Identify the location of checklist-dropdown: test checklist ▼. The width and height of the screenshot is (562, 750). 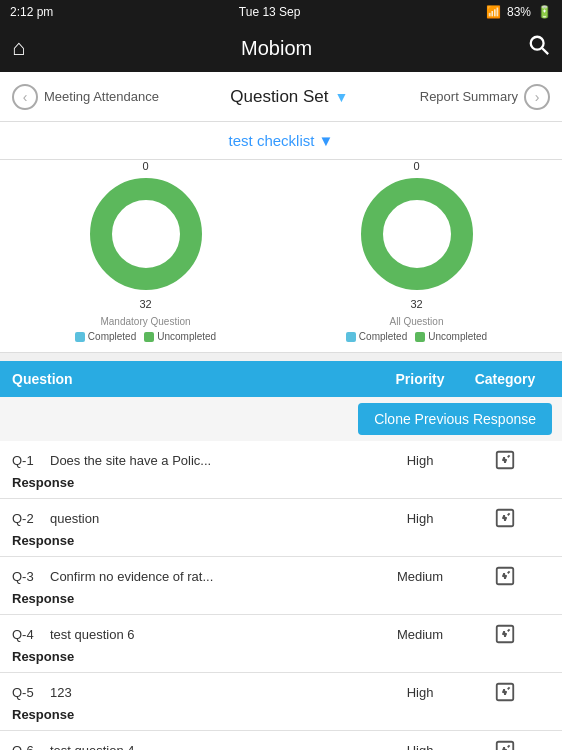
(282, 140).